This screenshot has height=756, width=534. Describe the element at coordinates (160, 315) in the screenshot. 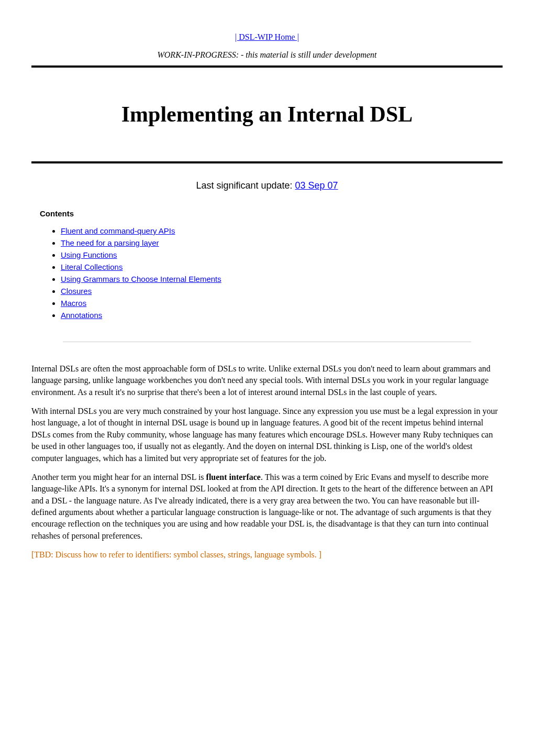

I see `toc-item: Annotations` at that location.